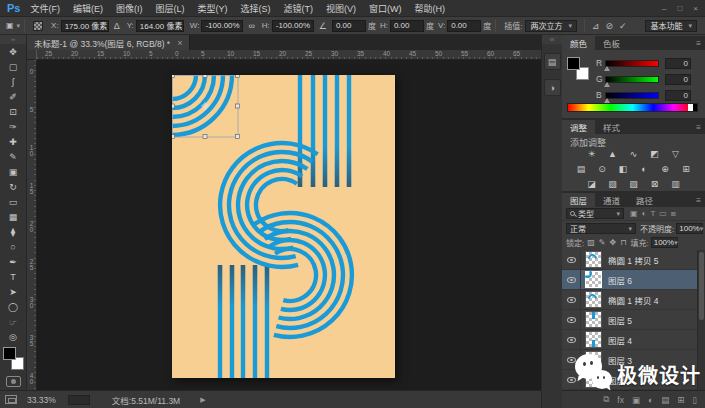 This screenshot has width=705, height=408. I want to click on commit-transform-button: ✓, so click(623, 26).